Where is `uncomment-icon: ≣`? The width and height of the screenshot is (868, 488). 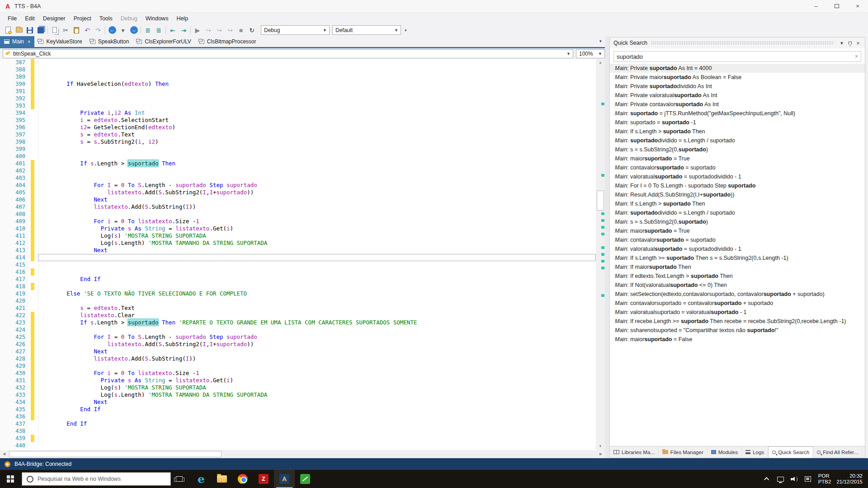 uncomment-icon: ≣ is located at coordinates (159, 30).